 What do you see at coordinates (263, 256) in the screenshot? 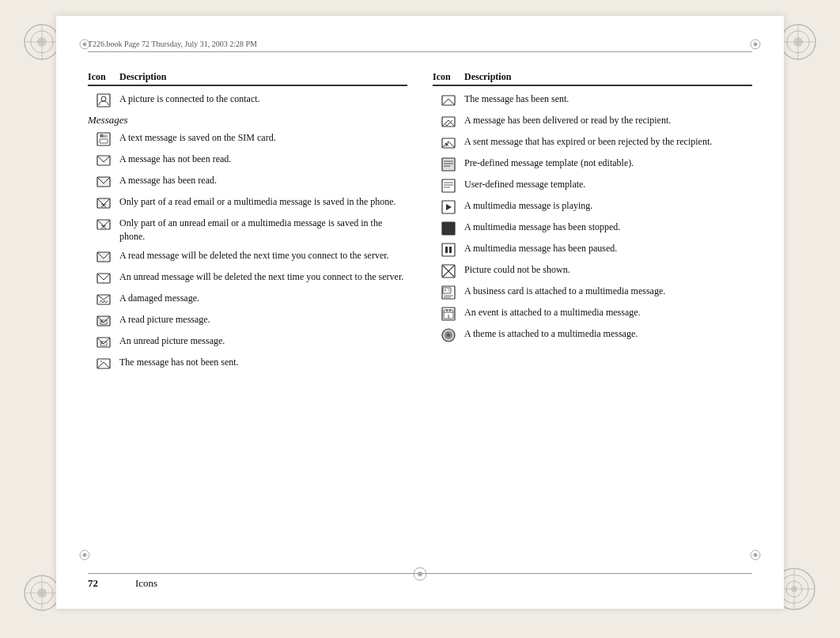
I see `left-row-5-desc: A read message will be deleted the next …` at bounding box center [263, 256].